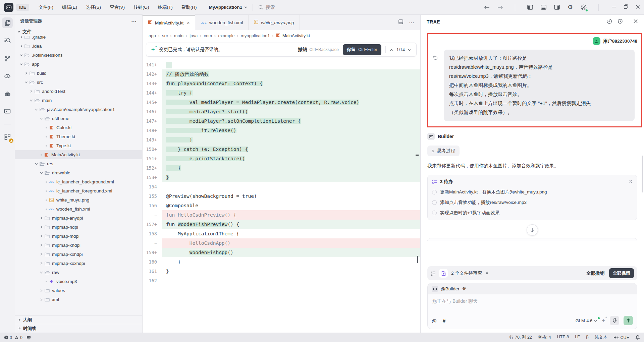 This screenshot has height=342, width=644. Describe the element at coordinates (412, 23) in the screenshot. I see `editor-more-icon: ⋯` at that location.